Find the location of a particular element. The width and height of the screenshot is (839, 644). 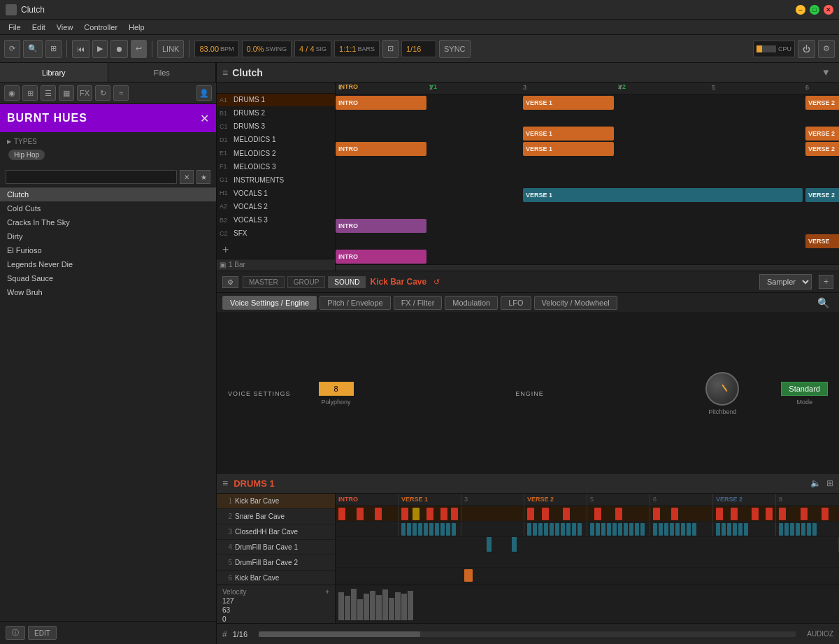

maximize-button: □ is located at coordinates (815, 10).